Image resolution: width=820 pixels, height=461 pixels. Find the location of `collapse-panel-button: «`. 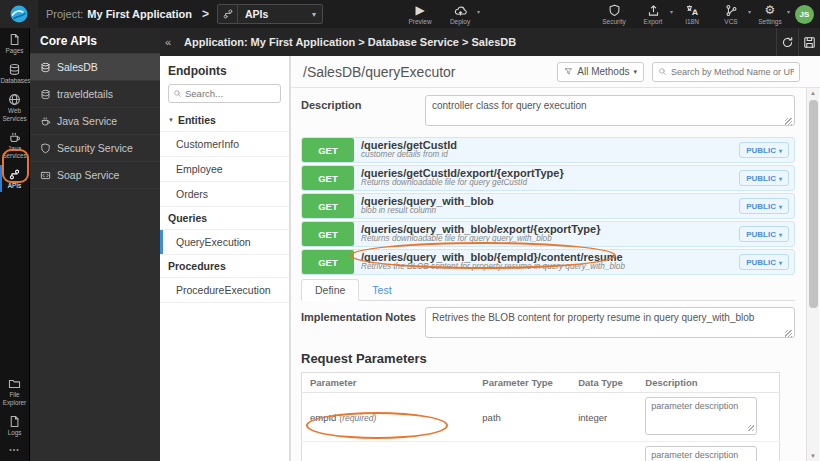

collapse-panel-button: « is located at coordinates (168, 42).